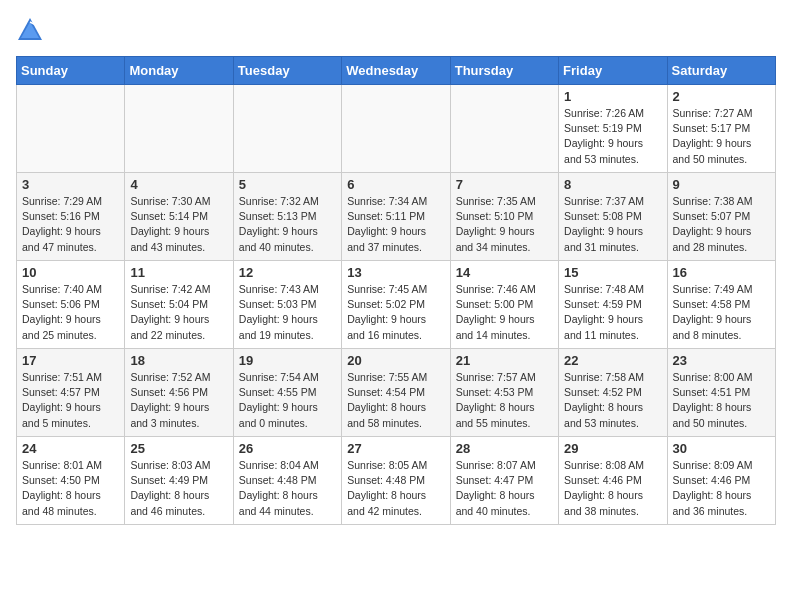 Image resolution: width=792 pixels, height=612 pixels. Describe the element at coordinates (504, 217) in the screenshot. I see `calendar-cell: 7Sunrise: 7:35 AM Sunset: 5:10 PM Daylig…` at that location.